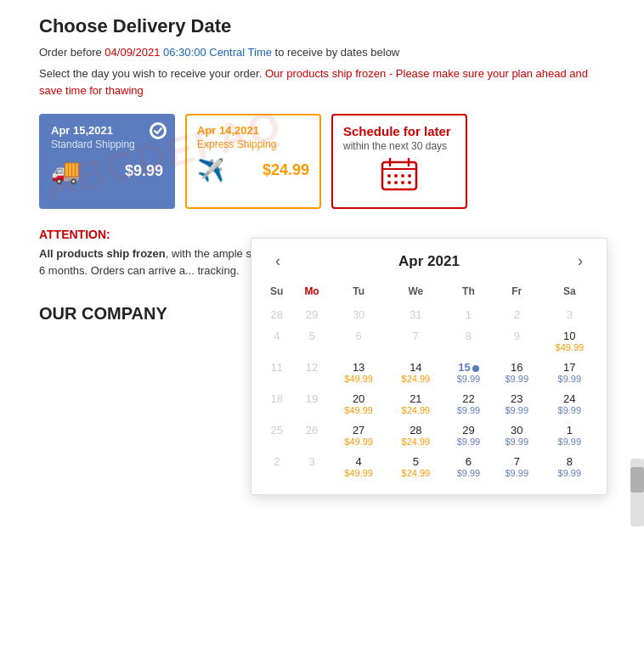 This screenshot has height=648, width=644. What do you see at coordinates (569, 341) in the screenshot?
I see `table-row: 10$49.99` at bounding box center [569, 341].